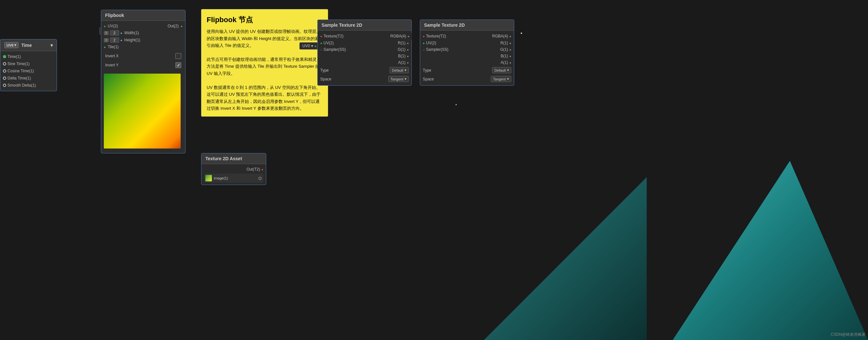 This screenshot has width=868, height=340. I want to click on time-port-time: Time(1), so click(28, 57).